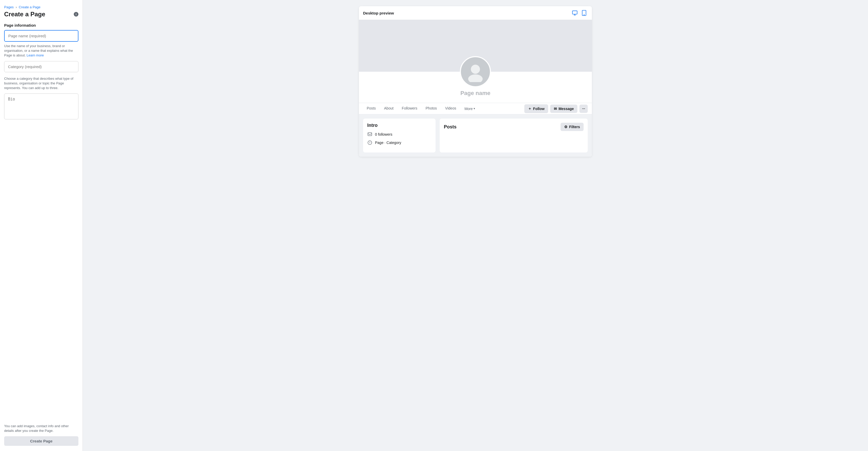 This screenshot has width=868, height=451. I want to click on page-title-row: Create a Page i, so click(41, 14).